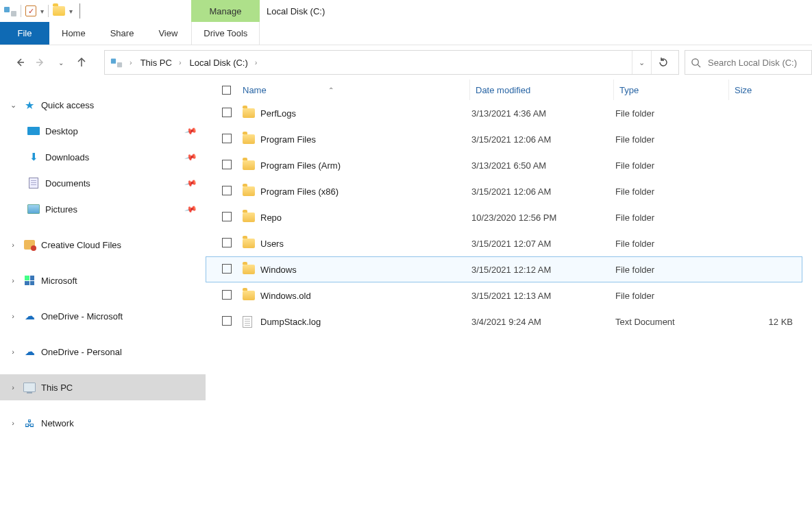  I want to click on sidebar-item-desktop: Desktop 📌, so click(103, 131).